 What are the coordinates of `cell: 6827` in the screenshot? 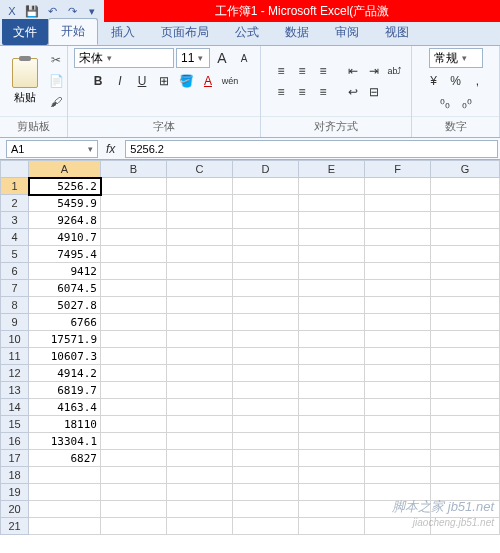 It's located at (65, 458).